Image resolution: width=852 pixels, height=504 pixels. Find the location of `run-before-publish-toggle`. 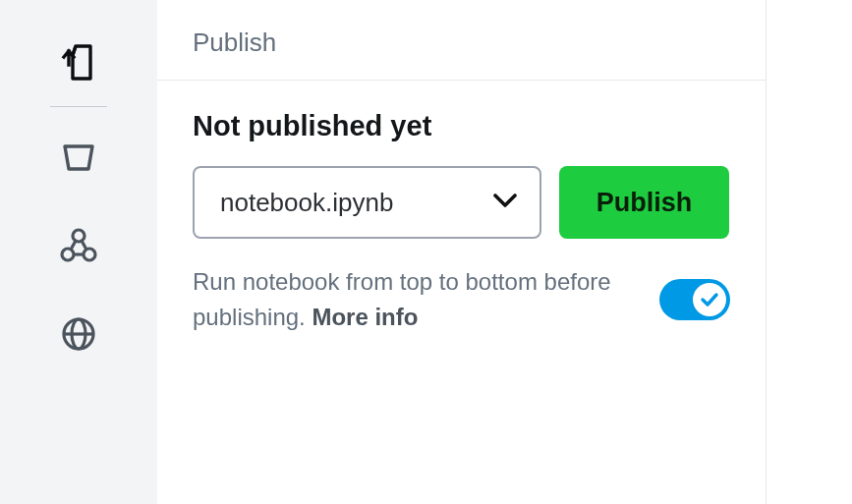

run-before-publish-toggle is located at coordinates (695, 300).